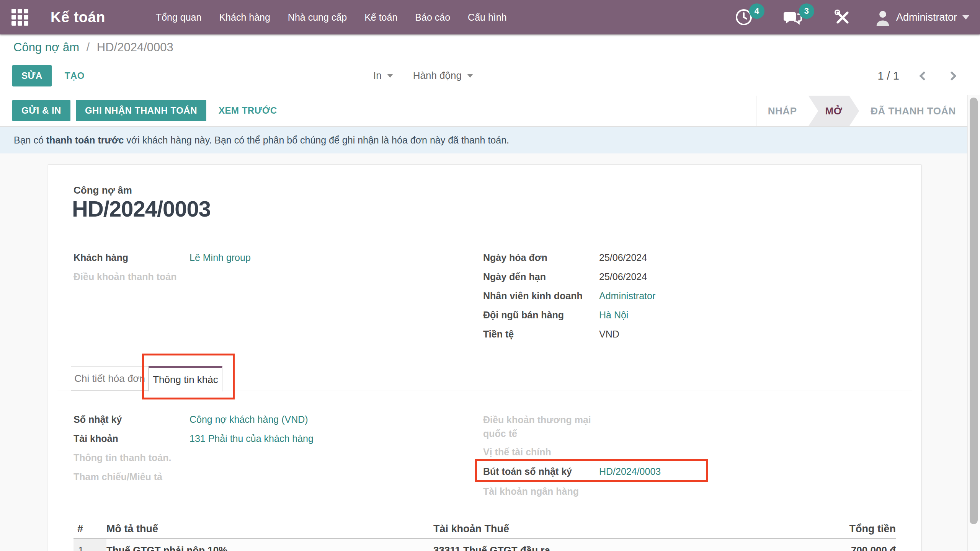 Image resolution: width=980 pixels, height=551 pixels. Describe the element at coordinates (541, 258) in the screenshot. I see `field-invoice-date-label: Ngày hóa đơn` at that location.